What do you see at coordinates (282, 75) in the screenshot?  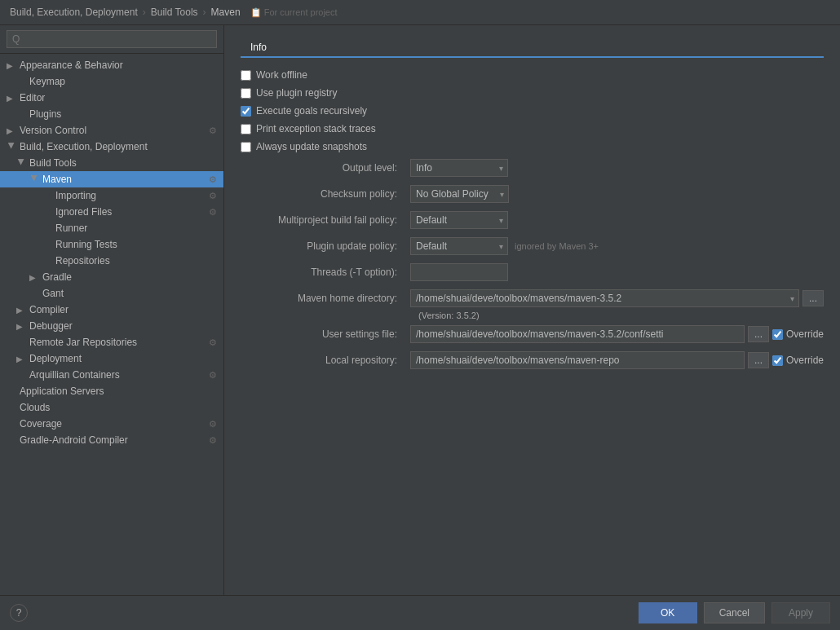 I see `work-offline-label: Work offline` at bounding box center [282, 75].